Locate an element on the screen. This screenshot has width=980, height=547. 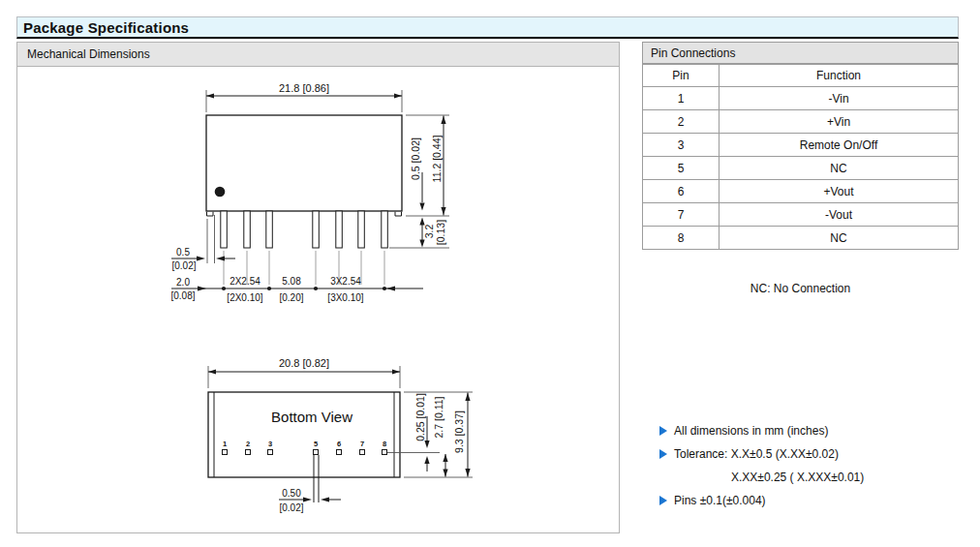
table-row: 7 -Vout is located at coordinates (801, 215).